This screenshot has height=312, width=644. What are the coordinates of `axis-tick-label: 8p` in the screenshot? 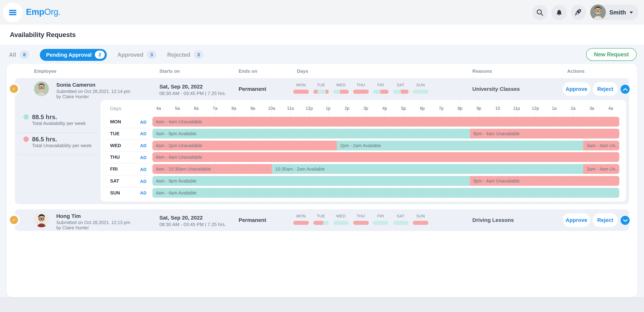 It's located at (460, 108).